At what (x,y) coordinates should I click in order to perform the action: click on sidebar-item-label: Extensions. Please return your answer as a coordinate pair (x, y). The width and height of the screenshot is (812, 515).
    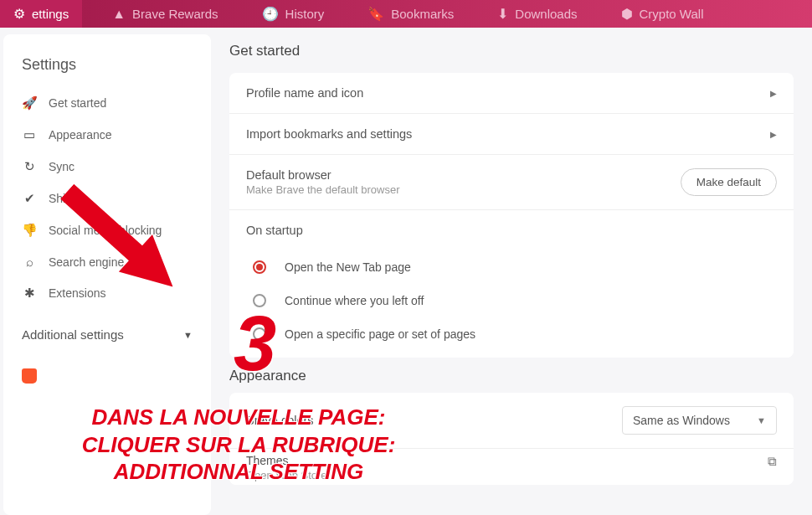
    Looking at the image, I should click on (77, 293).